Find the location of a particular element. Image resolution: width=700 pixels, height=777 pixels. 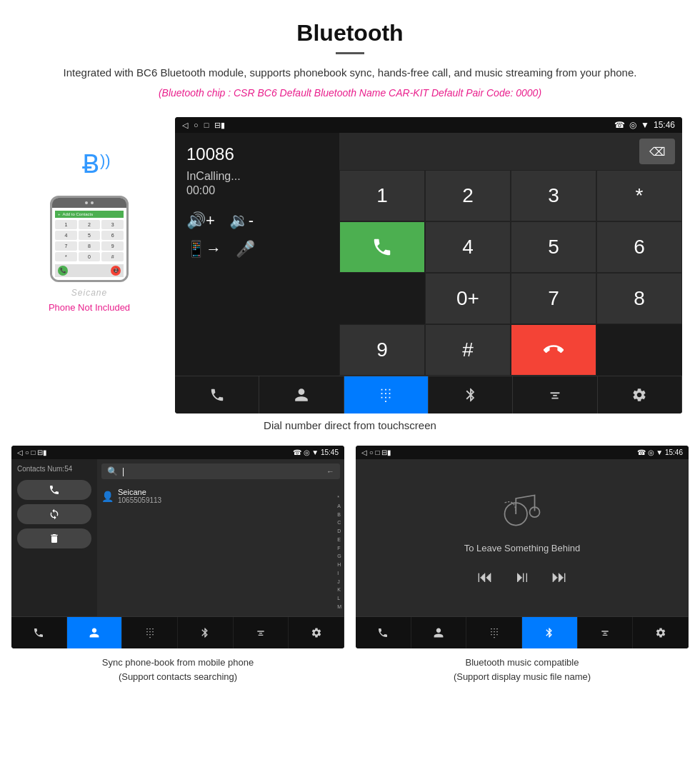

contacts-nav-transfer is located at coordinates (261, 633).